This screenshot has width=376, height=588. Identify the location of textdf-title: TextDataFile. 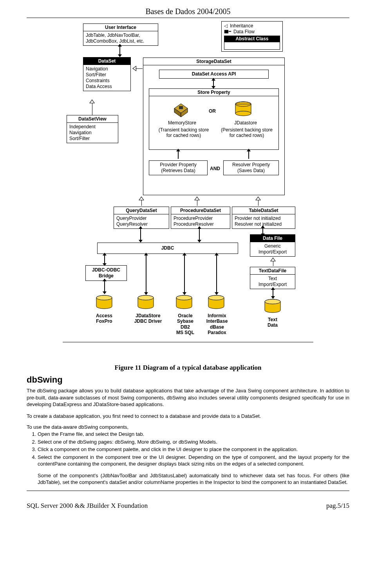
(273, 271).